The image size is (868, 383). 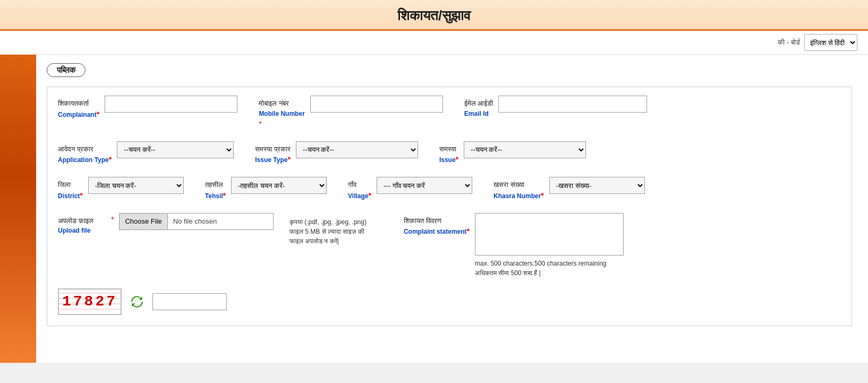 What do you see at coordinates (70, 185) in the screenshot?
I see `district-hindi-label: जिला` at bounding box center [70, 185].